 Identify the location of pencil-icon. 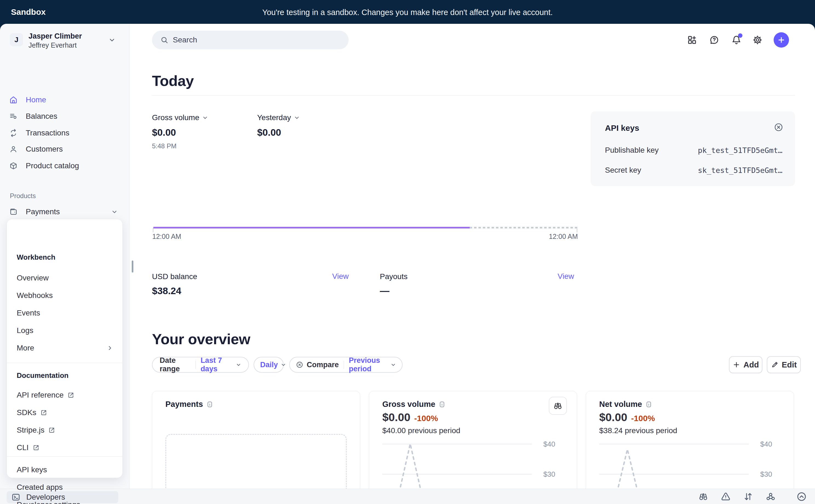
(775, 365).